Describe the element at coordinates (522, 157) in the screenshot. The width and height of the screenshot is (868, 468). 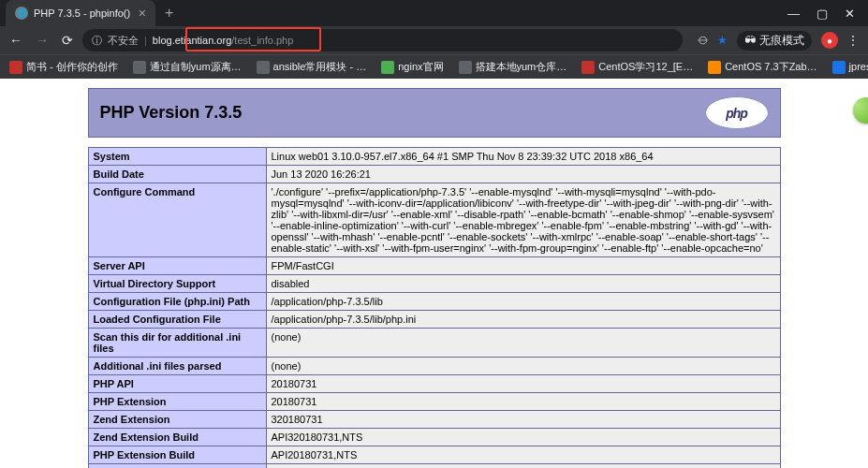
I see `info-value: Linux web01 3.10.0-957.el7.x86_64 #1 SMP…` at that location.